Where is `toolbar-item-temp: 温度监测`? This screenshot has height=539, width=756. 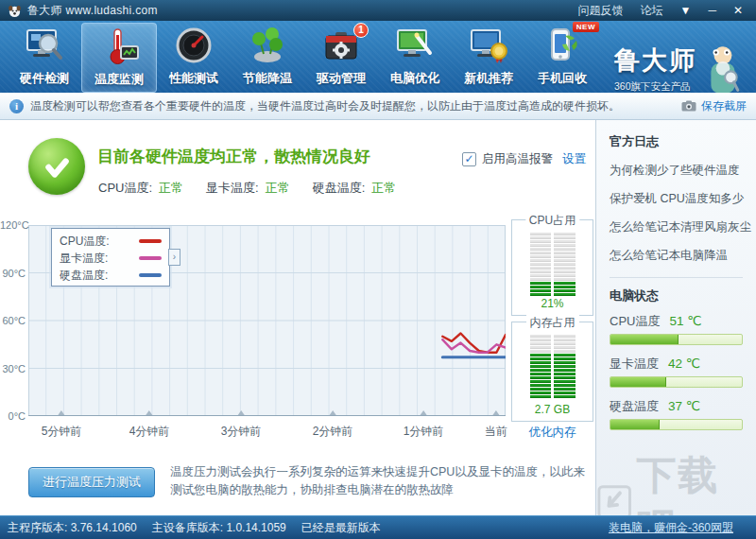
toolbar-item-temp: 温度监测 is located at coordinates (119, 58).